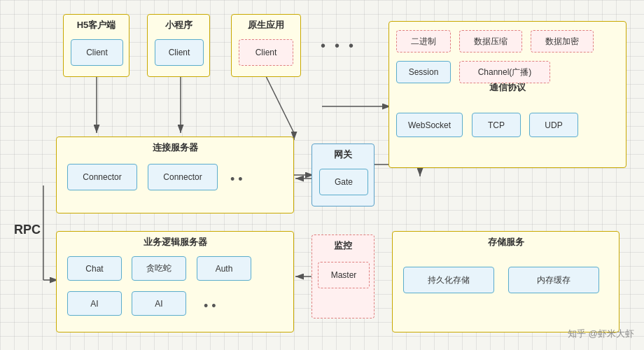 The height and width of the screenshot is (350, 644). Describe the element at coordinates (178, 46) in the screenshot. I see `miniapp-box: 小程序 Client` at that location.